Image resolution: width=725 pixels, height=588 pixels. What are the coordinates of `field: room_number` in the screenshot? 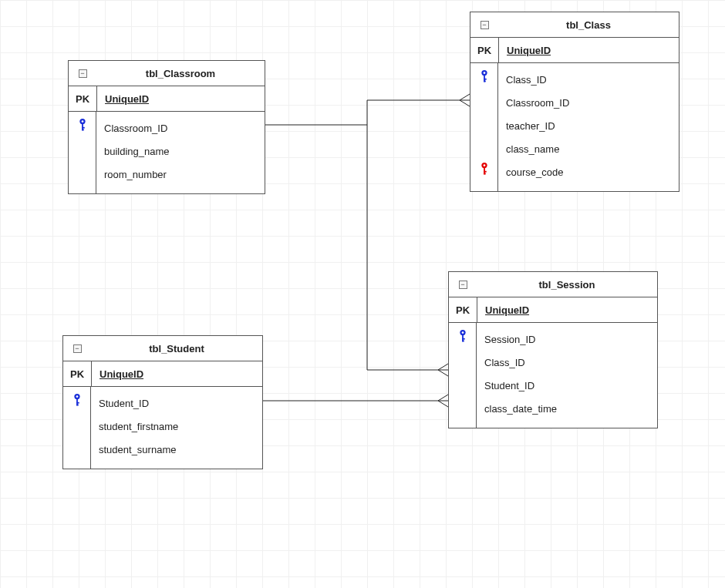 It's located at (184, 174).